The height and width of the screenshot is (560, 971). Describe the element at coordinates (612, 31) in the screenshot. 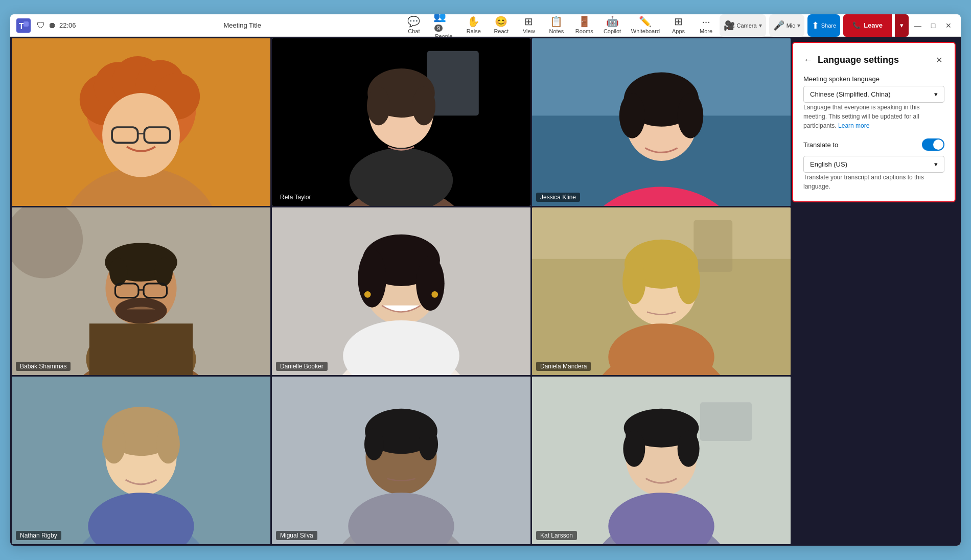

I see `copilot-label: Copilot` at that location.